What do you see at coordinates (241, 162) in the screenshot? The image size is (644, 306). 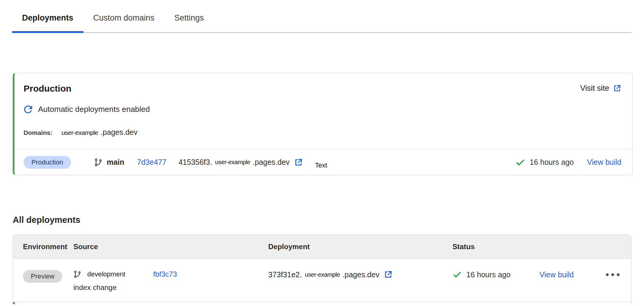 I see `deployment-url: 415356f3. user-example .pages.dev` at bounding box center [241, 162].